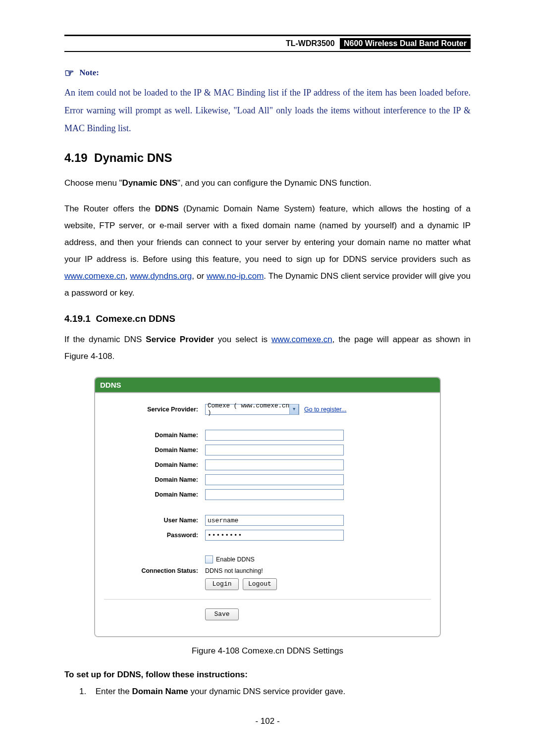 Image resolution: width=535 pixels, height=756 pixels. Describe the element at coordinates (161, 276) in the screenshot. I see `link-dyndns: www.dyndns.org` at that location.